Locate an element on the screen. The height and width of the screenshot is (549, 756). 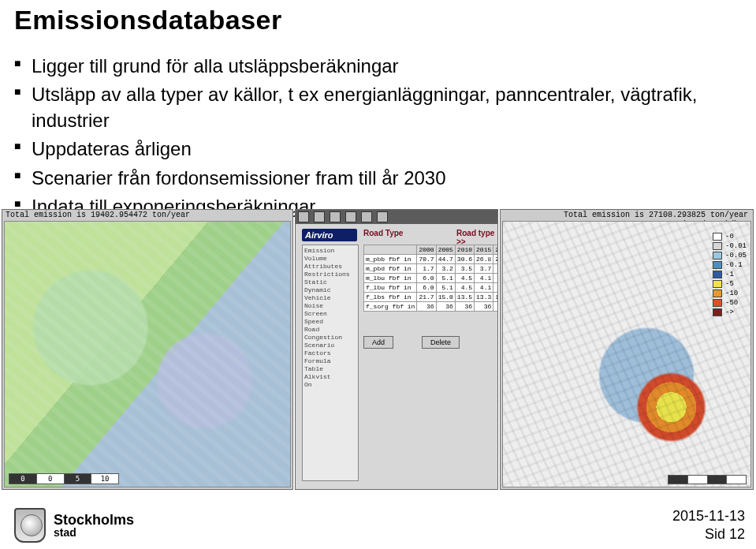
legend-label: -0.05 is located at coordinates (736, 256).